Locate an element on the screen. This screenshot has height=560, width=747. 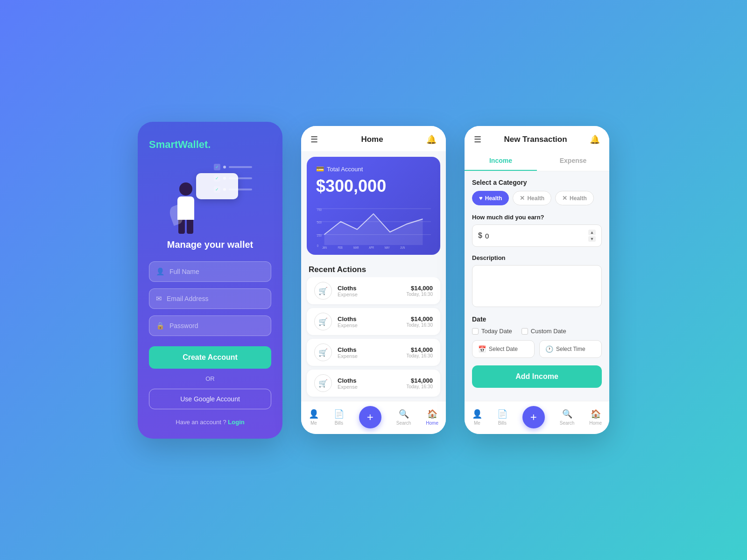
account-chart: 750 500 250 0 JAN FEB MAR APR MAY JUN is located at coordinates (374, 227).